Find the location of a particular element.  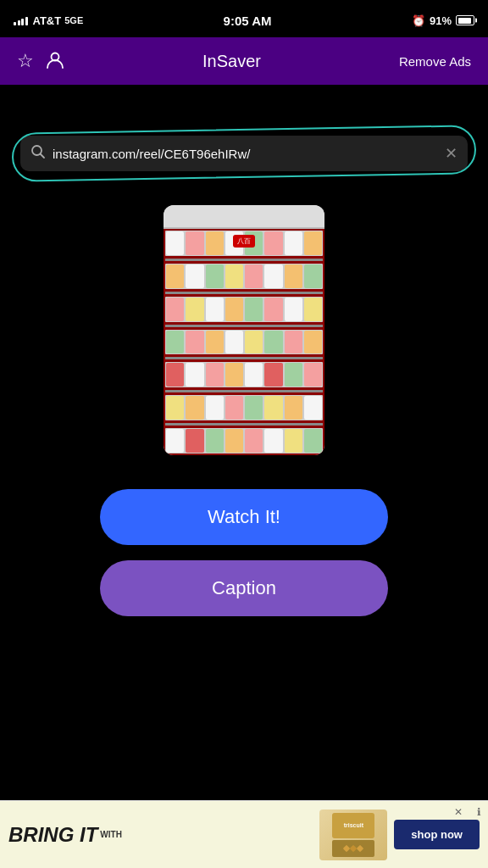

time-label: 9:05 AM is located at coordinates (247, 20).